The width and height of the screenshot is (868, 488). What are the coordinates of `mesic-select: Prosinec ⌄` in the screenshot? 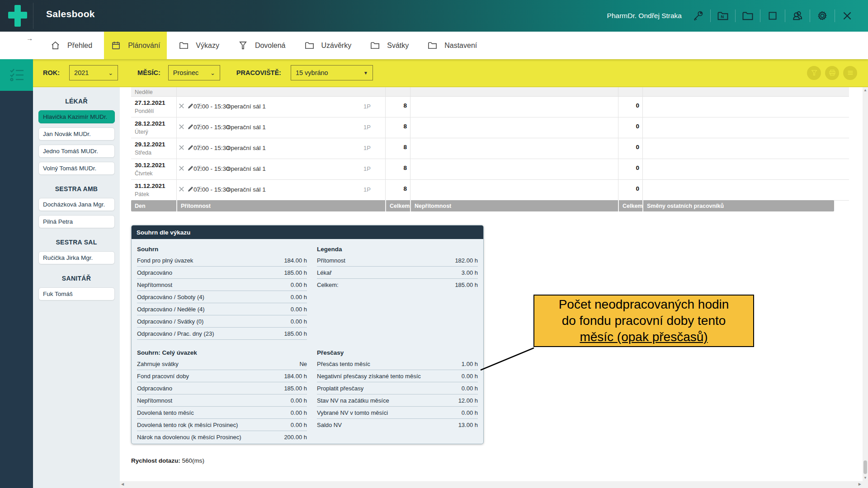 It's located at (194, 73).